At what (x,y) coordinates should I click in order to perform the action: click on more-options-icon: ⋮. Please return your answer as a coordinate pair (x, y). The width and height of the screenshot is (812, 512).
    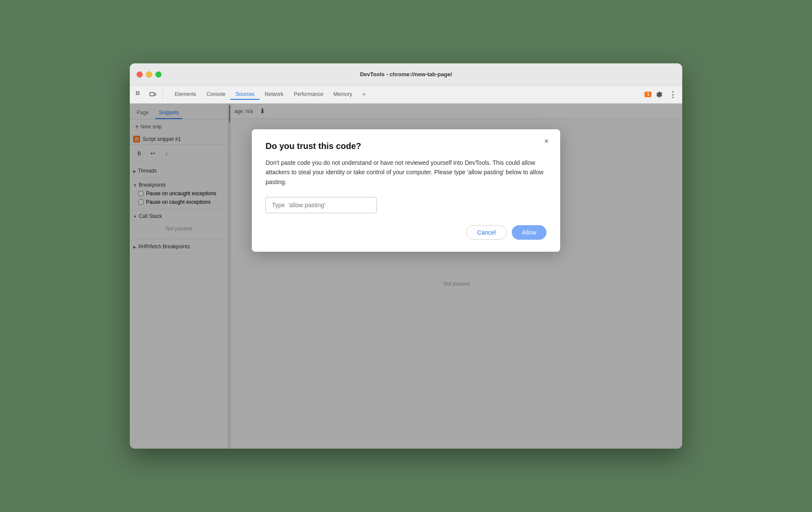
    Looking at the image, I should click on (673, 95).